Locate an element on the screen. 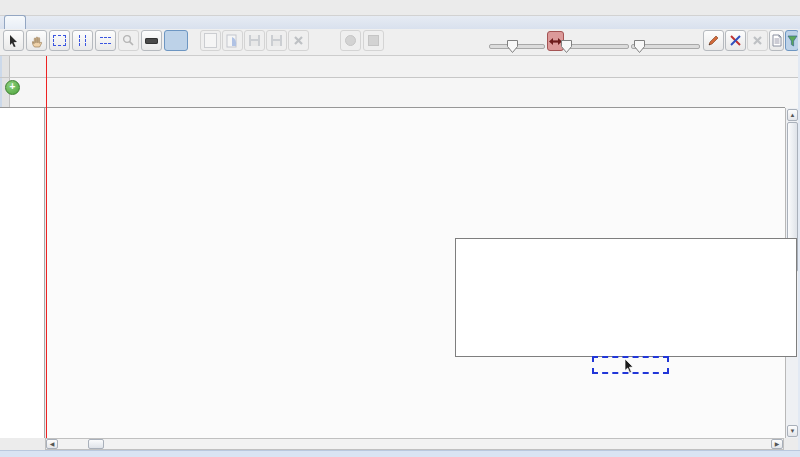 Image resolution: width=800 pixels, height=457 pixels. record-button is located at coordinates (350, 40).